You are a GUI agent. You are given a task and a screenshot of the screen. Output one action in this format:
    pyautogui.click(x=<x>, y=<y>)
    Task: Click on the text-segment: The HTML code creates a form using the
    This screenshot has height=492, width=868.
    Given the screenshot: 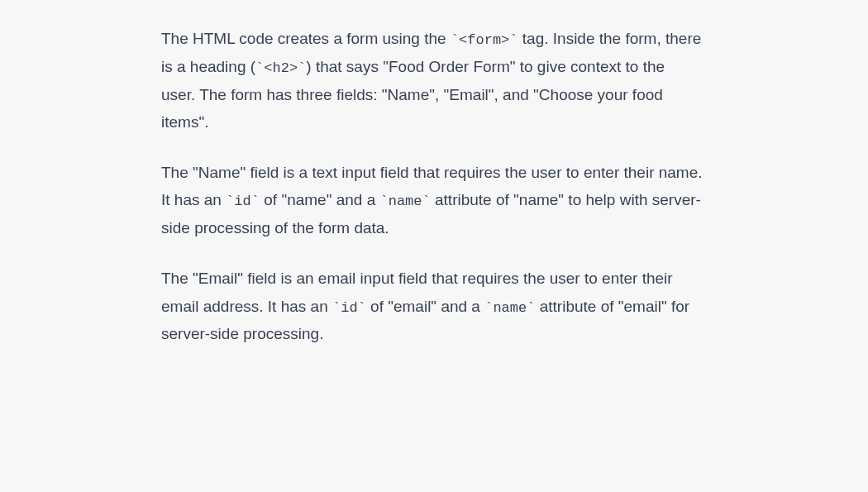 What is the action you would take?
    pyautogui.click(x=306, y=38)
    